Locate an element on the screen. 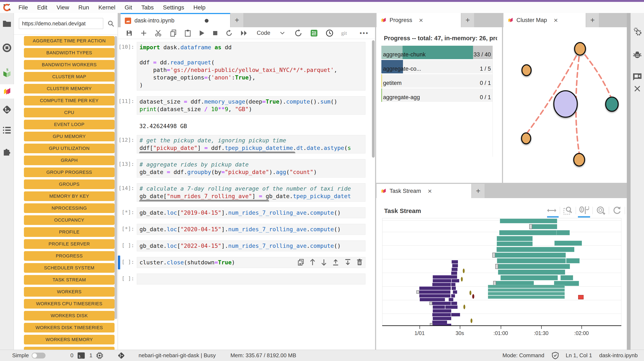  cell-editor: import dask.dataframe as dd ddf = dd.rea… is located at coordinates (251, 66).